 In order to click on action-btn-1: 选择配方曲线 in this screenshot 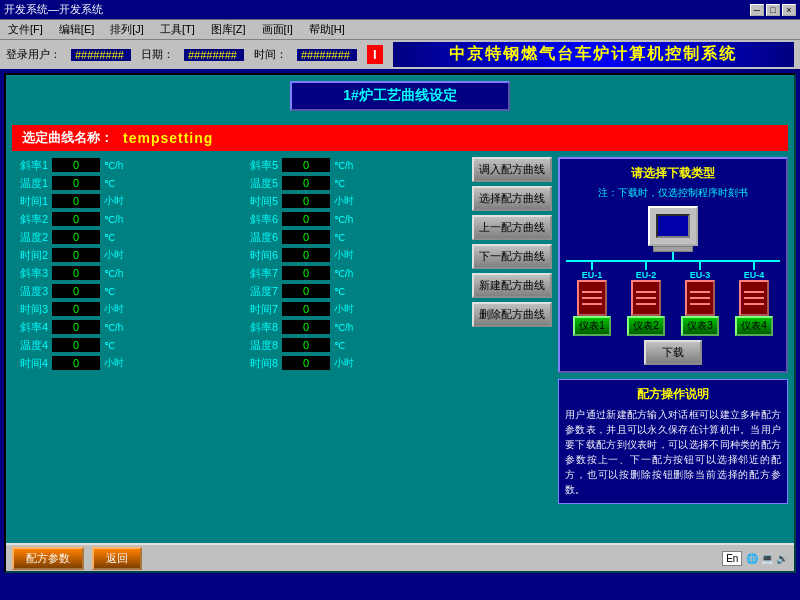, I will do `click(512, 198)`.